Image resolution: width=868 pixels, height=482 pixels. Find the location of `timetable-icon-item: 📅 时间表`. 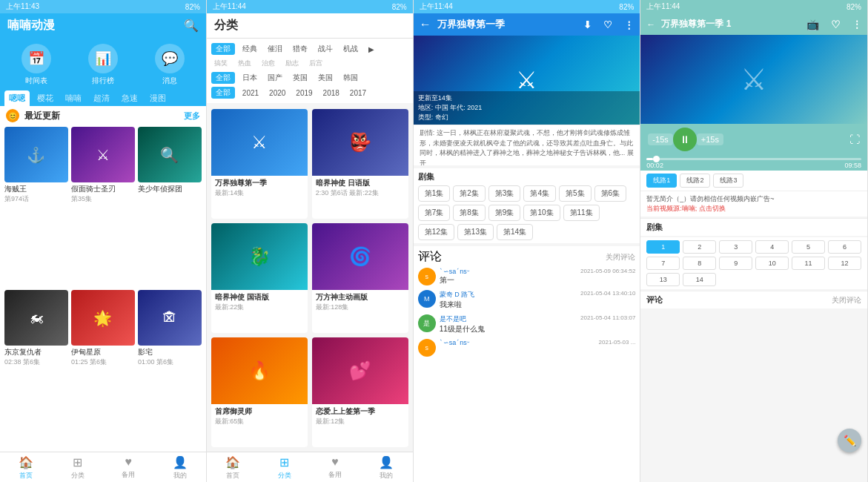

timetable-icon-item: 📅 时间表 is located at coordinates (36, 65).